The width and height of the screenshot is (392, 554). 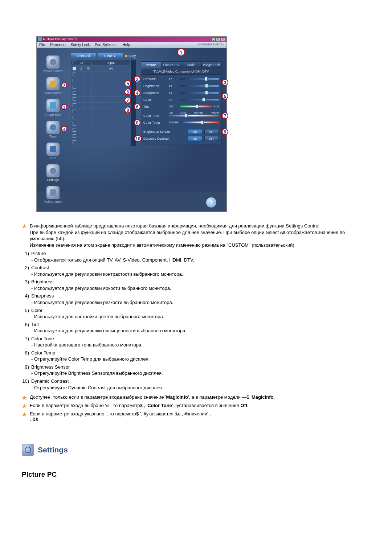 What do you see at coordinates (181, 123) in the screenshot?
I see `row-colortemp: 8 Color Temp 10000K` at bounding box center [181, 123].